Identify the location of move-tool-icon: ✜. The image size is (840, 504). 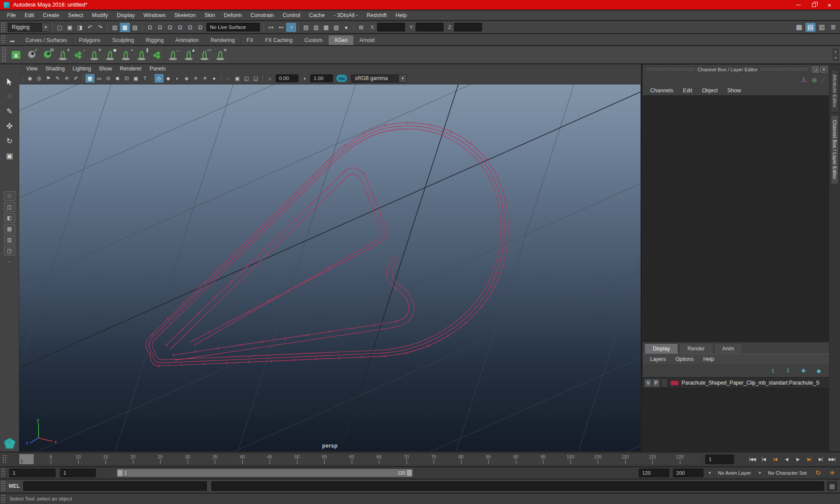
(10, 126).